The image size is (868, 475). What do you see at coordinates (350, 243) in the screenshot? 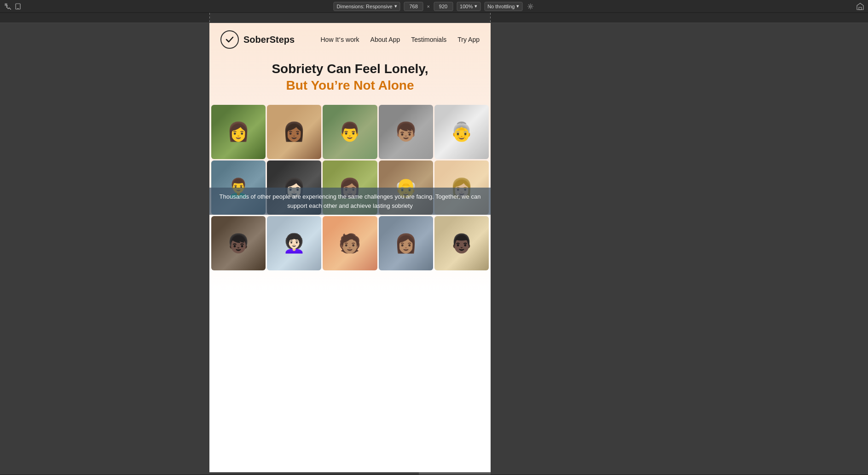
I see `photo-13: 🧑🏽` at bounding box center [350, 243].